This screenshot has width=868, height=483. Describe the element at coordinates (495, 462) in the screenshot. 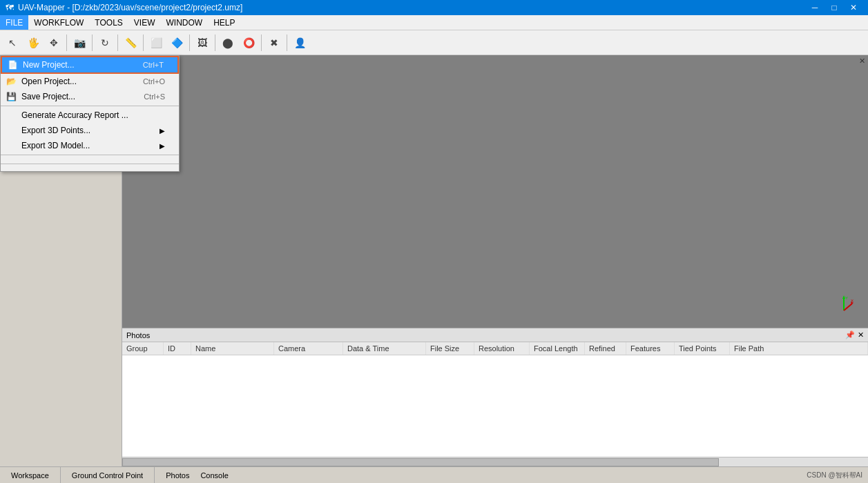

I see `horizontal-scrollbar` at that location.